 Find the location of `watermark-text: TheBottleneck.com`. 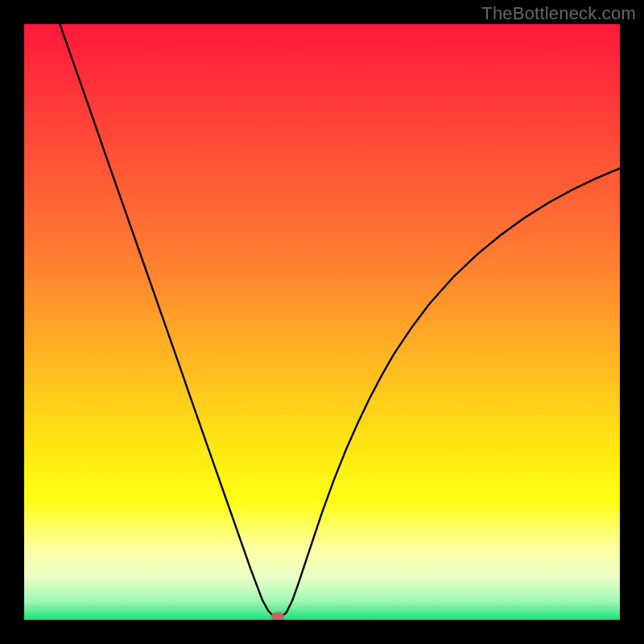

watermark-text: TheBottleneck.com is located at coordinates (559, 14).